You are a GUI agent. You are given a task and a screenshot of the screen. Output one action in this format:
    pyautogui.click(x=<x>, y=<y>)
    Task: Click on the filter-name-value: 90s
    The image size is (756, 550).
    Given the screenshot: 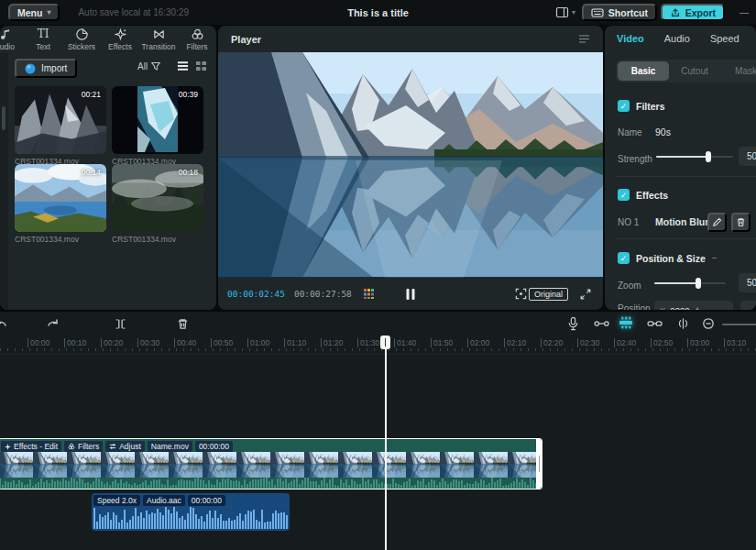 What is the action you would take?
    pyautogui.click(x=663, y=132)
    